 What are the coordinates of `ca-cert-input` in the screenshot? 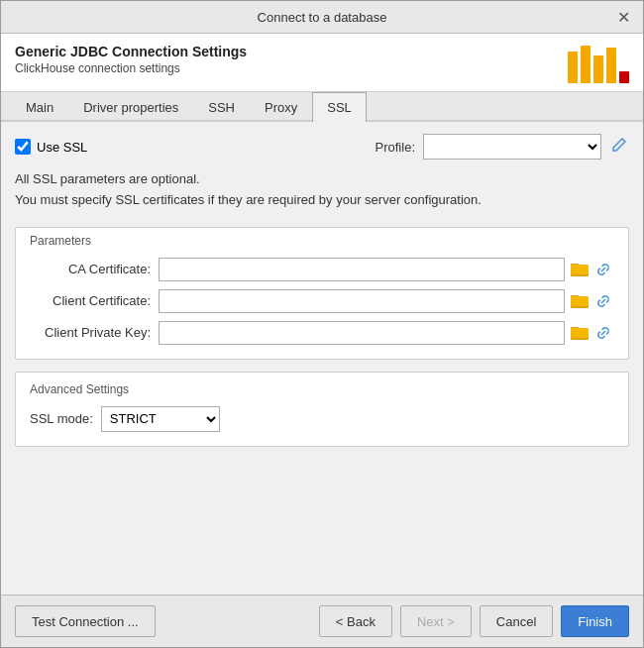 It's located at (362, 270).